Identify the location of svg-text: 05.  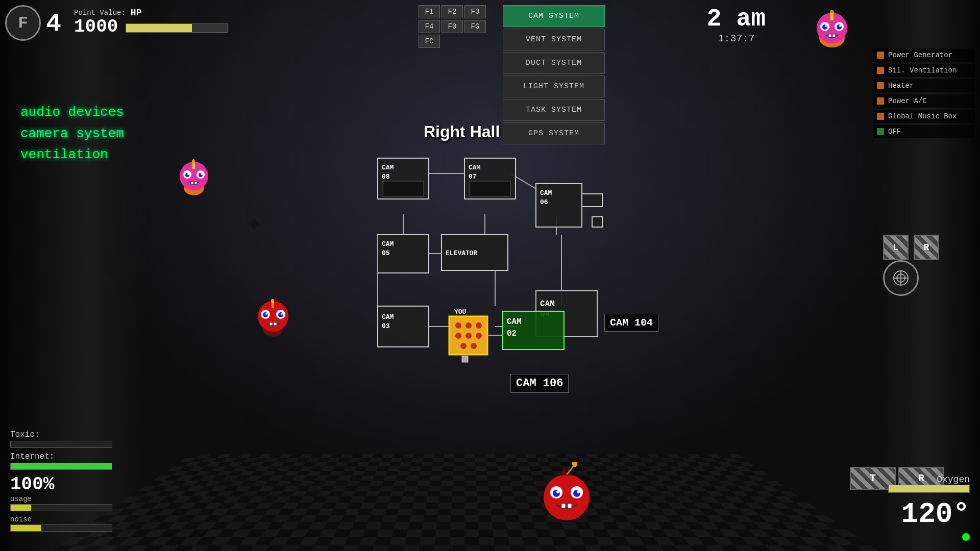
(386, 253).